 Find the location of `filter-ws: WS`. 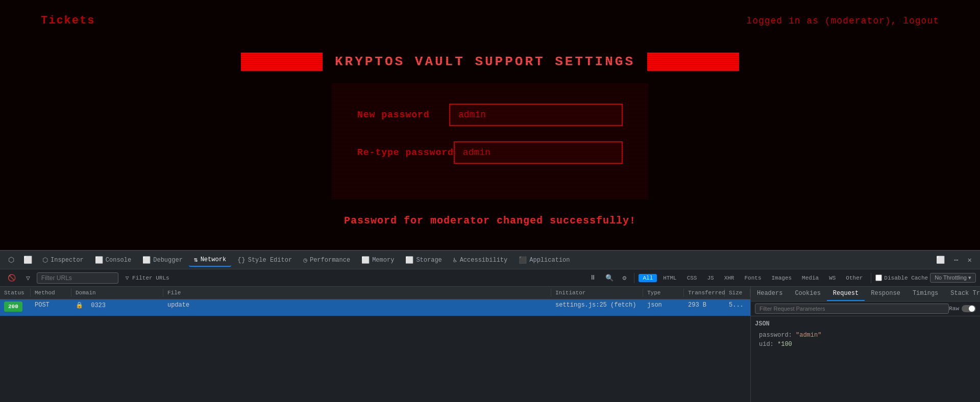

filter-ws: WS is located at coordinates (832, 278).